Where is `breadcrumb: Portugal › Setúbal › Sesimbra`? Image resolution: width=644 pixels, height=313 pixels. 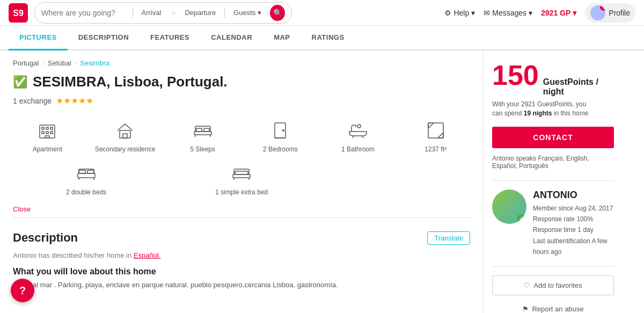 breadcrumb: Portugal › Setúbal › Sesimbra is located at coordinates (241, 63).